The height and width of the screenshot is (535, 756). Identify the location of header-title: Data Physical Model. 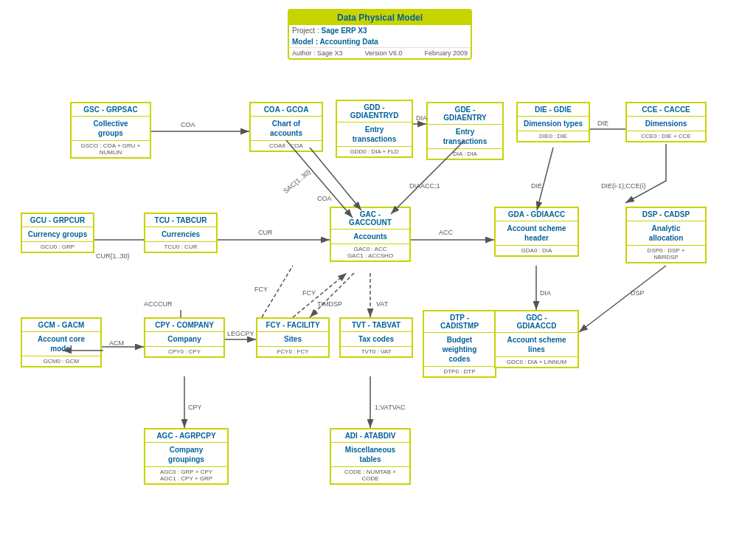
(380, 18).